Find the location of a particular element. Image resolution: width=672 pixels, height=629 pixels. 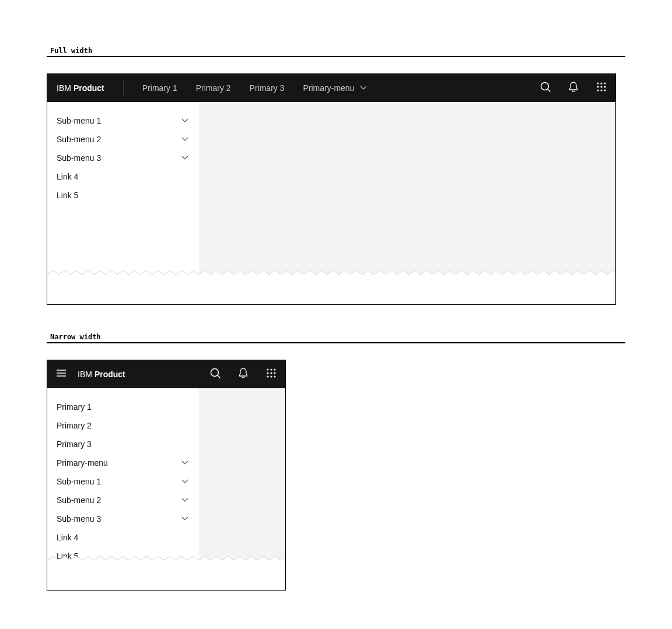

header: IBM Product is located at coordinates (166, 374).